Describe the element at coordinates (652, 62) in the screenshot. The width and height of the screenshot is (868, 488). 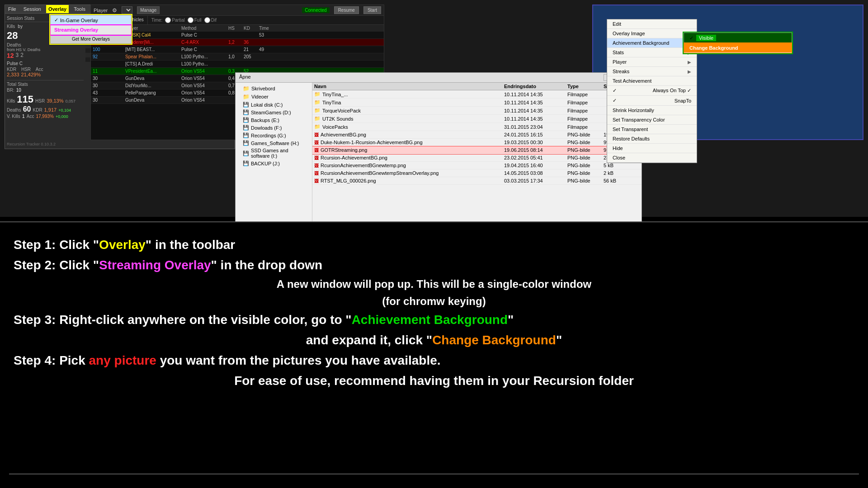
I see `ctx-player: Player ▶` at that location.